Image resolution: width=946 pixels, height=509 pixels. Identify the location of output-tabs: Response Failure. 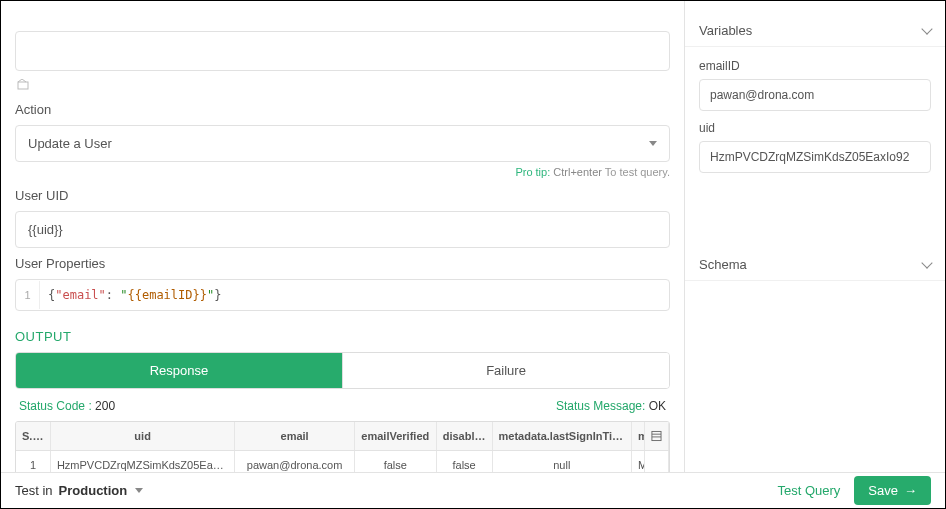
(342, 370).